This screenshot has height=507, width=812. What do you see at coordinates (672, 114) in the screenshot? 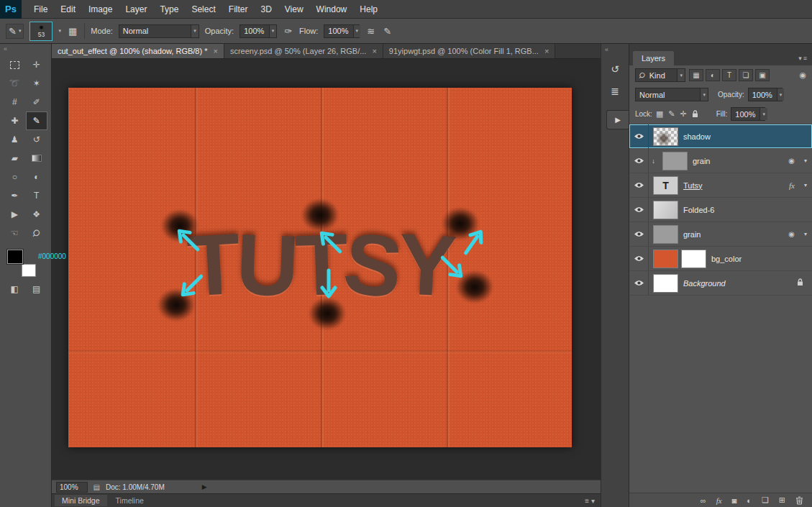
I see `lock-pixels-icon: ✎` at bounding box center [672, 114].